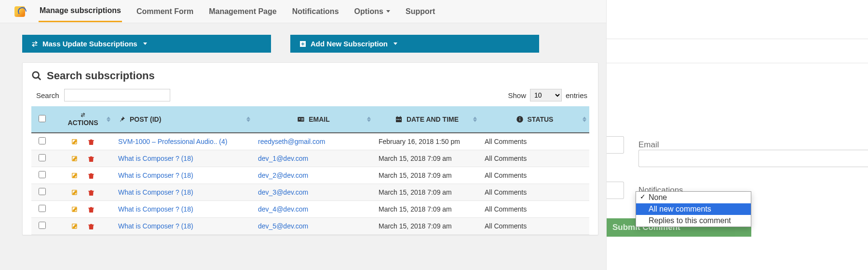 The width and height of the screenshot is (868, 270). What do you see at coordinates (311, 176) in the screenshot?
I see `table-row: What is Composer ? (18)dev_2@dev.comMarc…` at bounding box center [311, 176].